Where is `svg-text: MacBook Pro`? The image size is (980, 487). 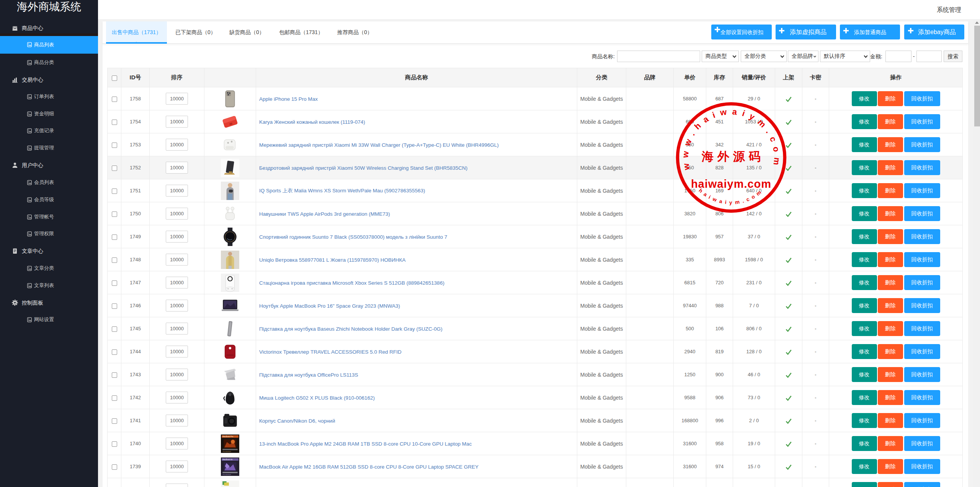
svg-text: MacBook Pro is located at coordinates (228, 437).